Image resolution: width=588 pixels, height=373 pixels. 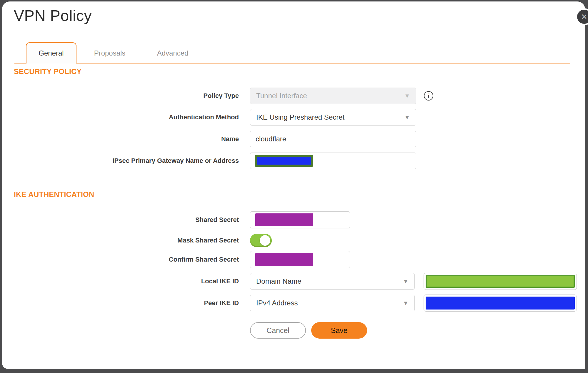 What do you see at coordinates (121, 117) in the screenshot?
I see `authentication-method-label: Authentication Method` at bounding box center [121, 117].